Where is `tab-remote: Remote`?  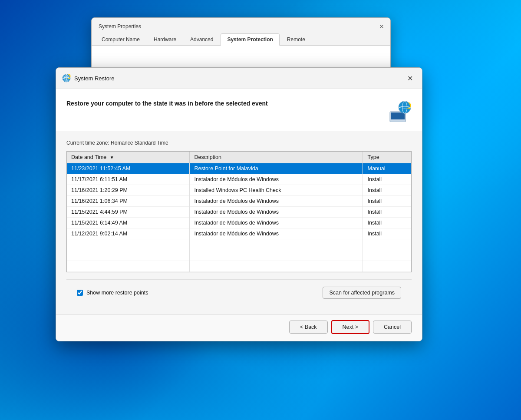 tab-remote: Remote is located at coordinates (296, 39).